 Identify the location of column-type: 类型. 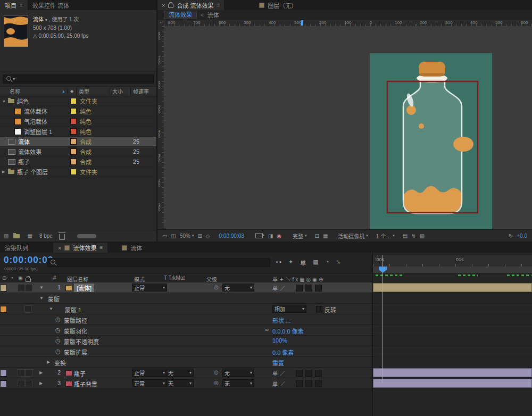
(93, 91).